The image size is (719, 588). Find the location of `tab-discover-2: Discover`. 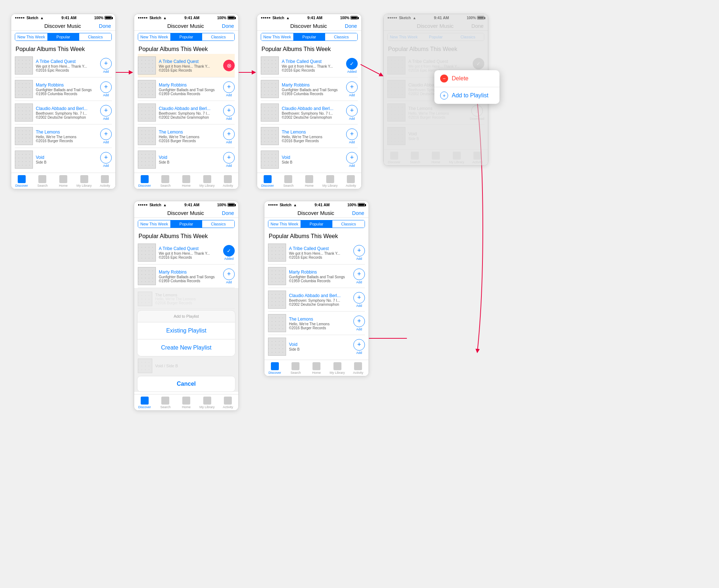

tab-discover-2: Discover is located at coordinates (145, 181).